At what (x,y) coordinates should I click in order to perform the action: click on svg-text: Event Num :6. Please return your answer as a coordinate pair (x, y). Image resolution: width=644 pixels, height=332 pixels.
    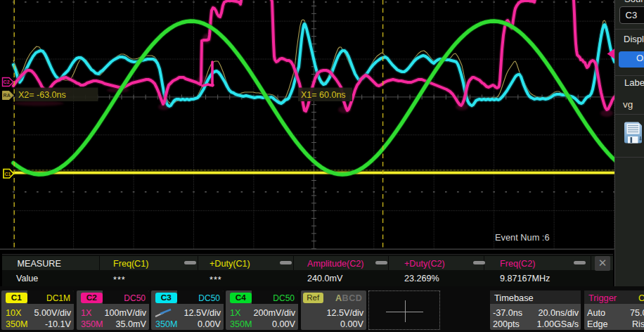
    Looking at the image, I should click on (522, 238).